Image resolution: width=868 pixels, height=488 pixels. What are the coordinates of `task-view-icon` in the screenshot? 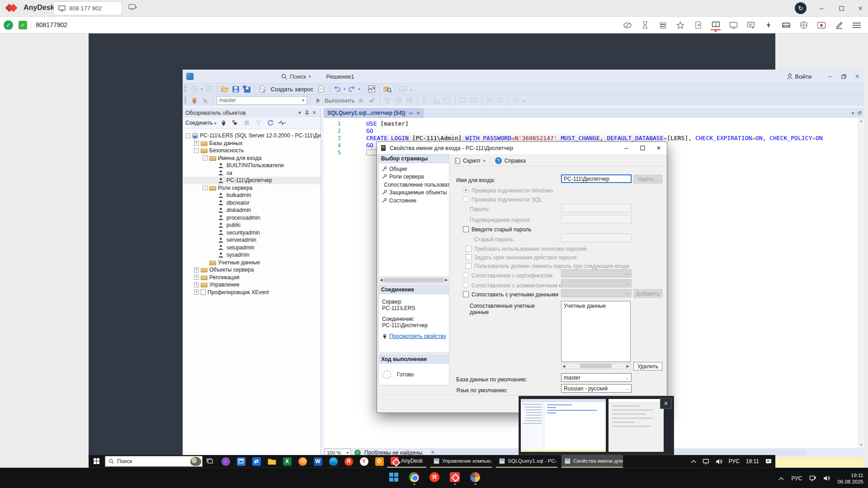 It's located at (210, 461).